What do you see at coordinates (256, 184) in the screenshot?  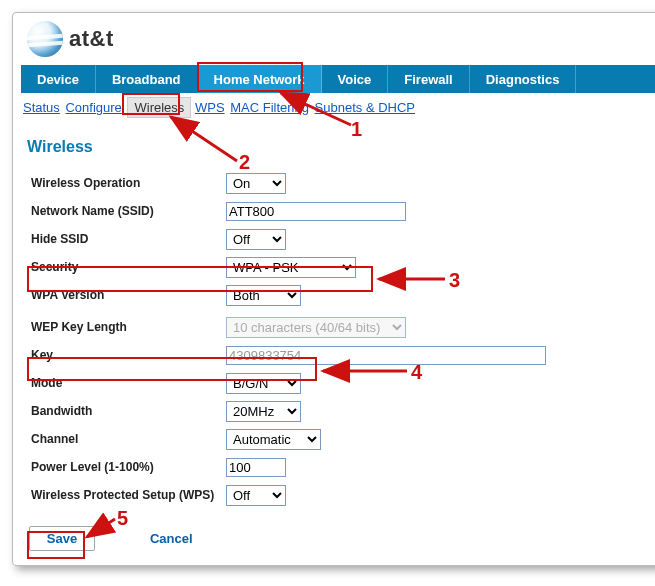 I see `select-wireless-operation: On` at bounding box center [256, 184].